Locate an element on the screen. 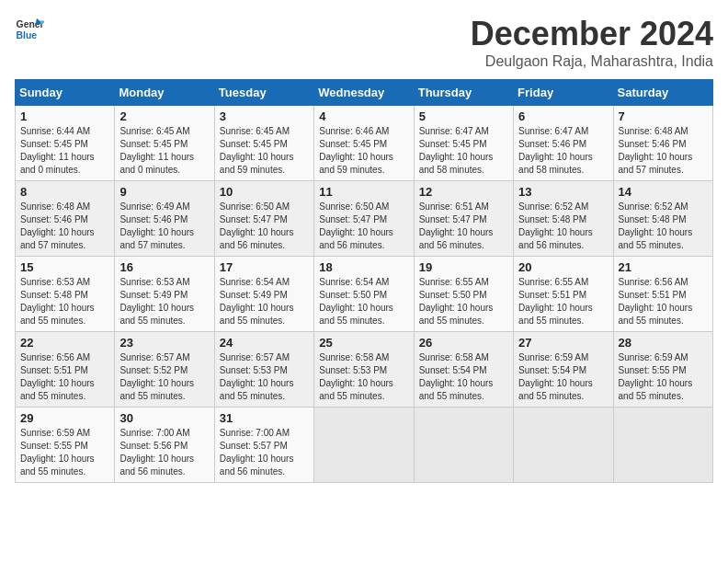  calendar-cell: 3Sunrise: 6:45 AMSunset: 5:45 PMDaylight… is located at coordinates (264, 144).